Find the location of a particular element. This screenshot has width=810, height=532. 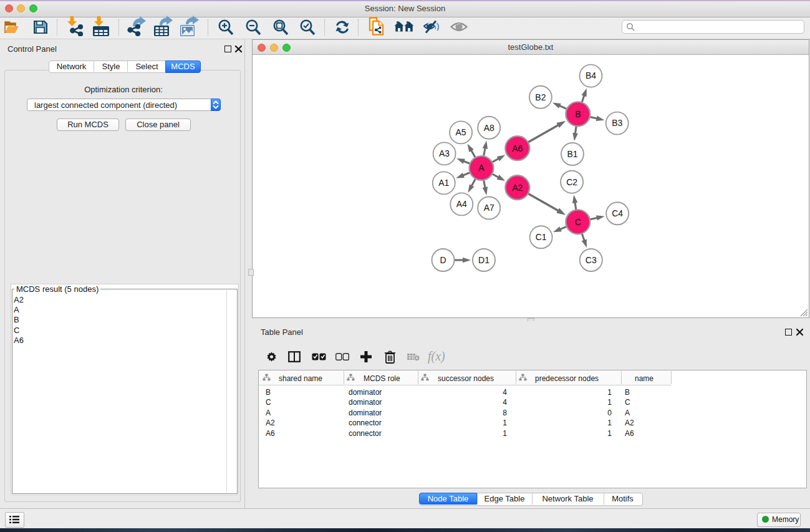

svg-text: A5 is located at coordinates (461, 132).